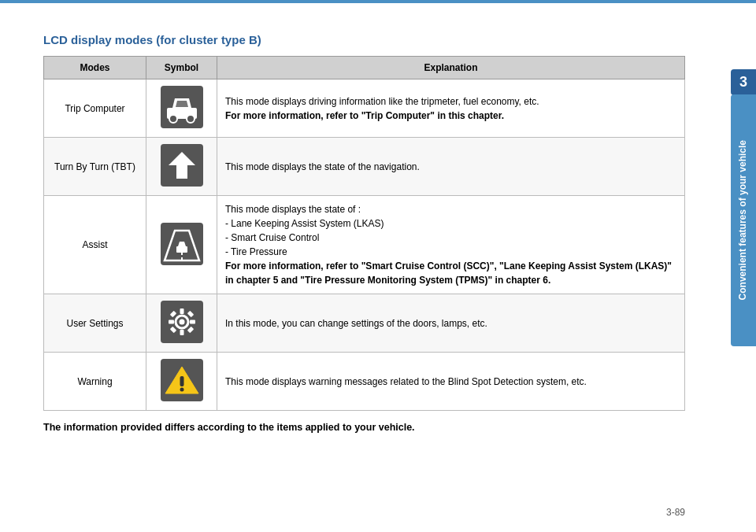 The width and height of the screenshot is (756, 532). I want to click on trip-computer-icon, so click(182, 107).